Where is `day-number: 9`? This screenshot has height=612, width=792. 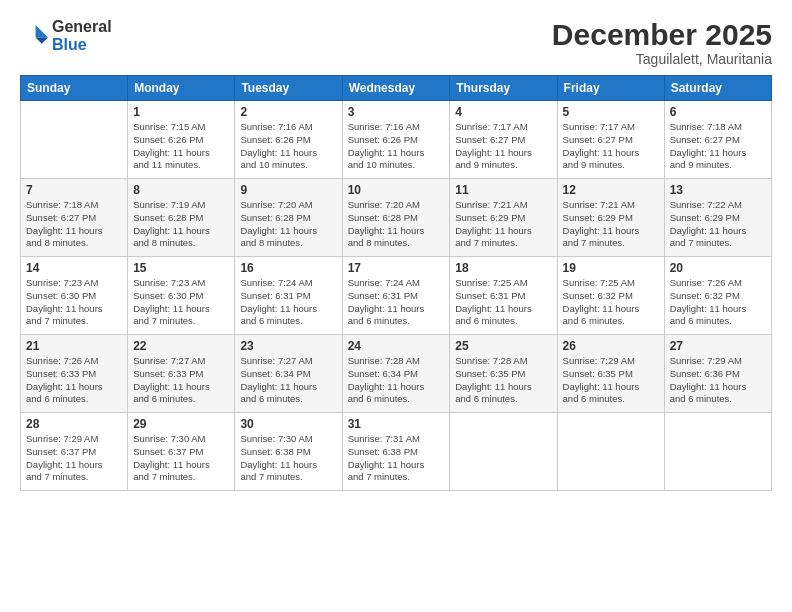
day-number: 9 is located at coordinates (288, 190).